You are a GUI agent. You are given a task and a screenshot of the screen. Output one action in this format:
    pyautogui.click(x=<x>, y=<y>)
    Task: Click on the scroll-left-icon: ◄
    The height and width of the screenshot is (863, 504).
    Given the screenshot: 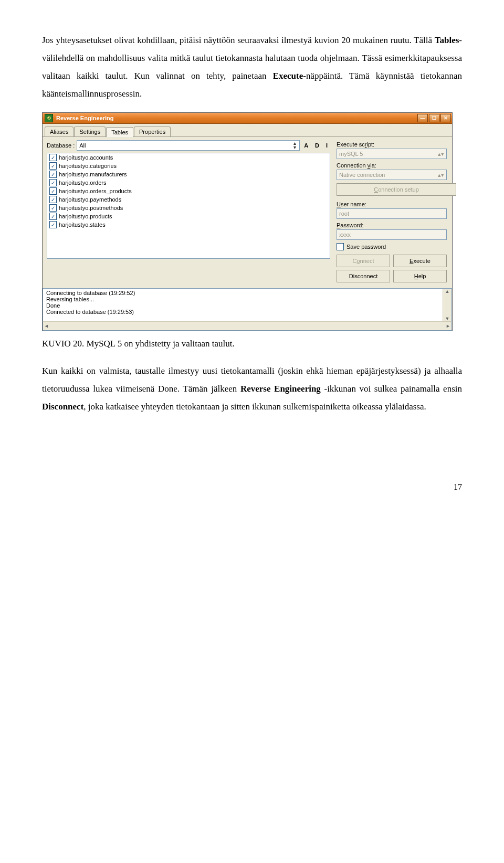 What is the action you would take?
    pyautogui.click(x=46, y=326)
    